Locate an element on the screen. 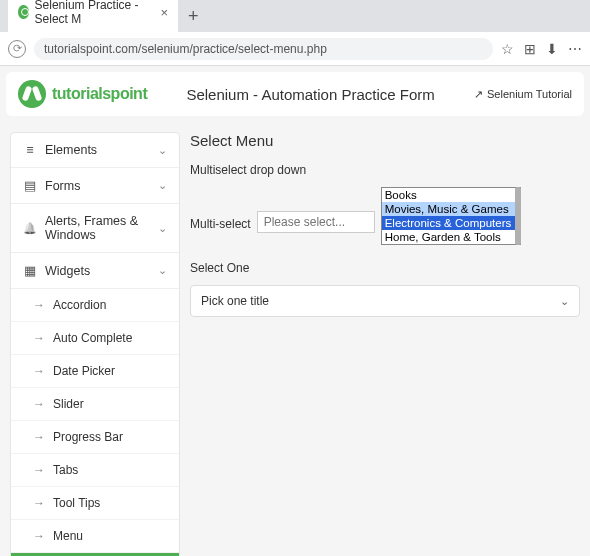 The height and width of the screenshot is (556, 590). star-icon: ☆ is located at coordinates (508, 49).